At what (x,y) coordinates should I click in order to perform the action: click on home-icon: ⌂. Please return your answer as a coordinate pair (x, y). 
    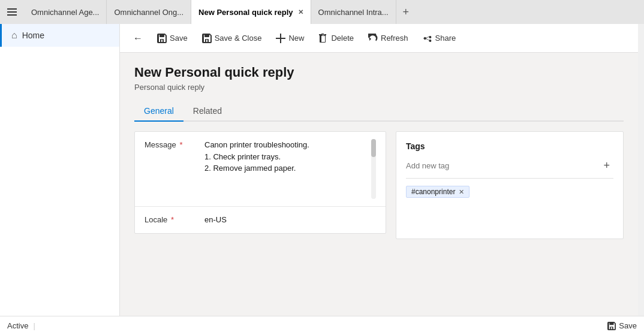
    Looking at the image, I should click on (14, 35).